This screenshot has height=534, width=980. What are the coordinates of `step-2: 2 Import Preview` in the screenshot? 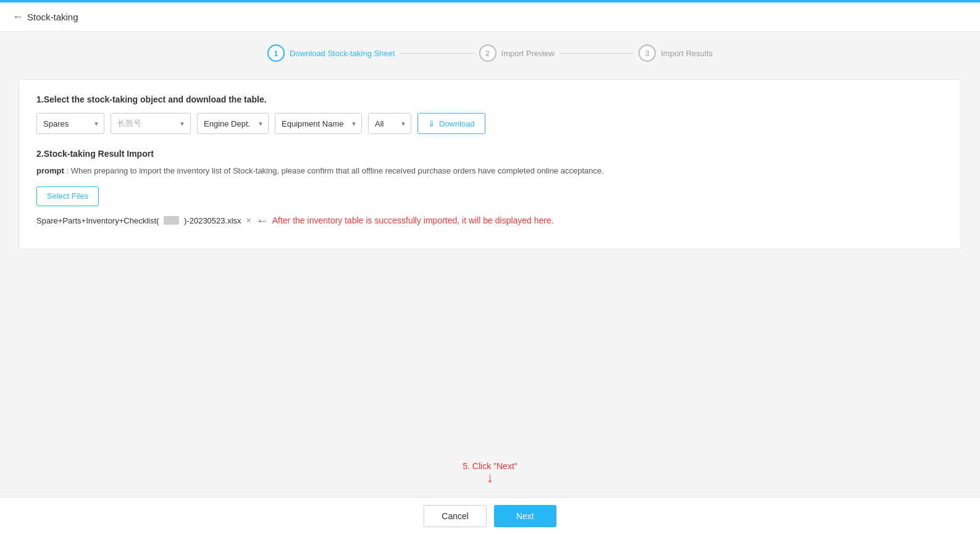 It's located at (517, 53).